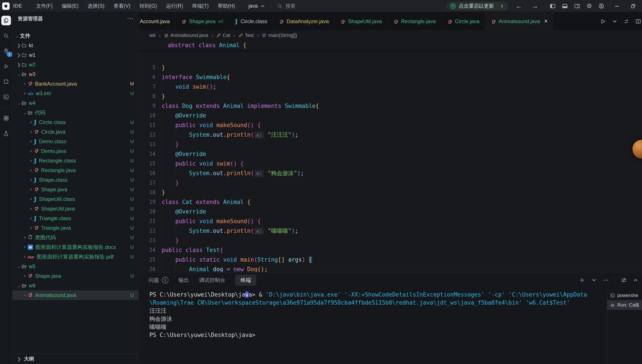  Describe the element at coordinates (76, 247) in the screenshot. I see `tree-file-图形面积计算器重构实验报告.docx: W图形面积计算器重构实验报告.docxU` at that location.